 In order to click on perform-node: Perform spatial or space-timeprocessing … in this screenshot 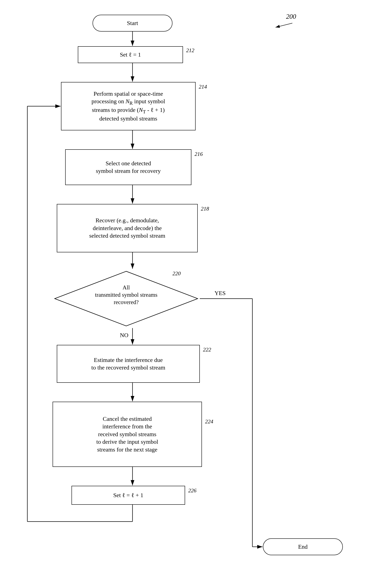, I will do `click(128, 106)`.